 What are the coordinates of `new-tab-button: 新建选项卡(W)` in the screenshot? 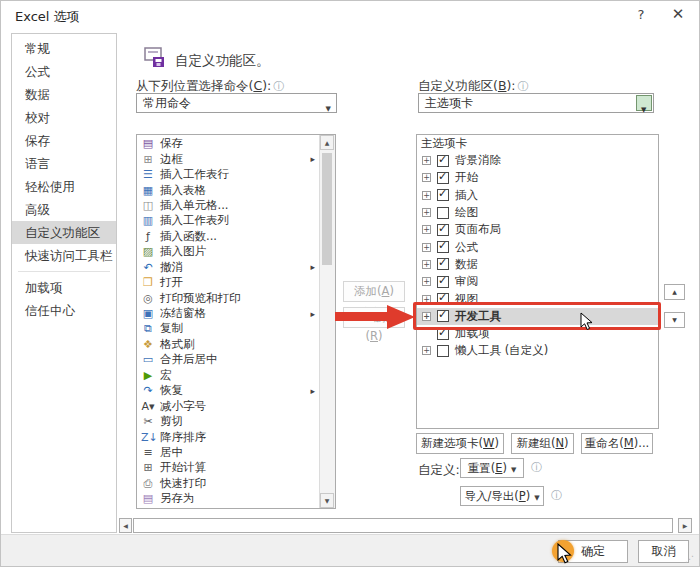 It's located at (460, 444).